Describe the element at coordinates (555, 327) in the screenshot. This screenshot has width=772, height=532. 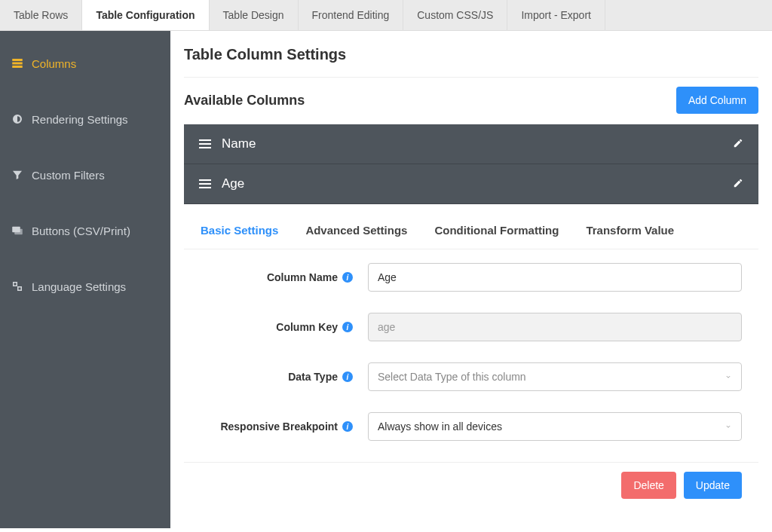
I see `column-key-input` at that location.